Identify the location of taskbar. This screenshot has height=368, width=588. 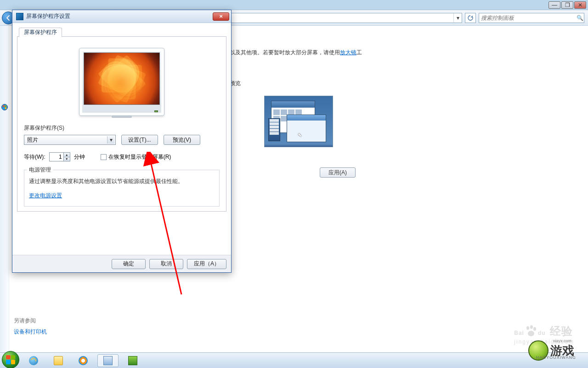
(294, 360).